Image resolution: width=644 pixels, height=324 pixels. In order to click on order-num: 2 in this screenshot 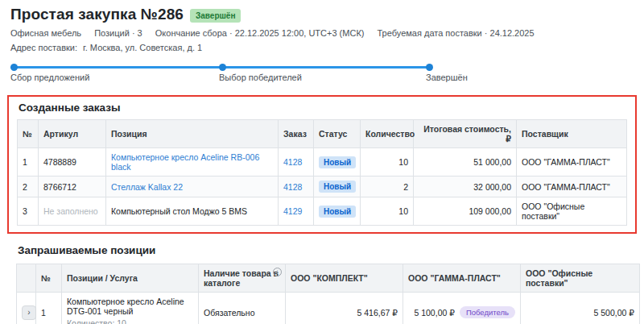, I will do `click(28, 187)`.